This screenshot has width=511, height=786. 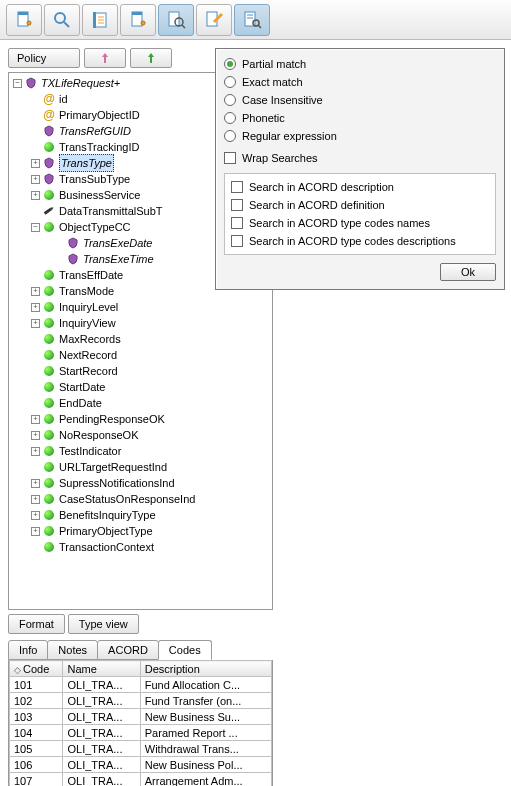 What do you see at coordinates (140, 467) in the screenshot?
I see `tree-item: URLTargetRequestInd` at bounding box center [140, 467].